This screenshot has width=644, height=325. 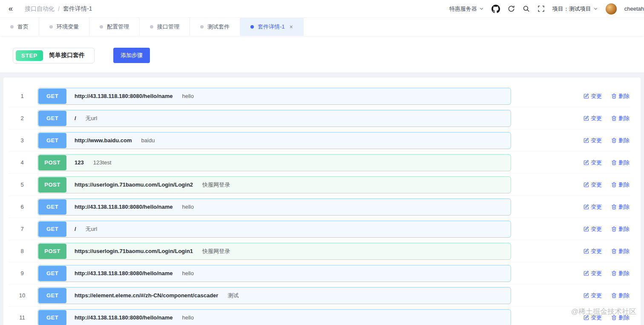 I want to click on username: cheetah, so click(x=634, y=9).